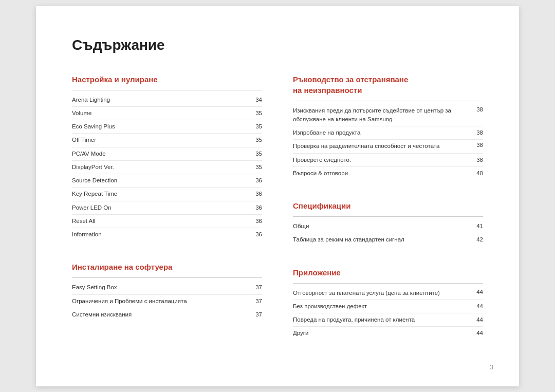  What do you see at coordinates (167, 154) in the screenshot?
I see `toc-item: PC/AV Mode 35` at bounding box center [167, 154].